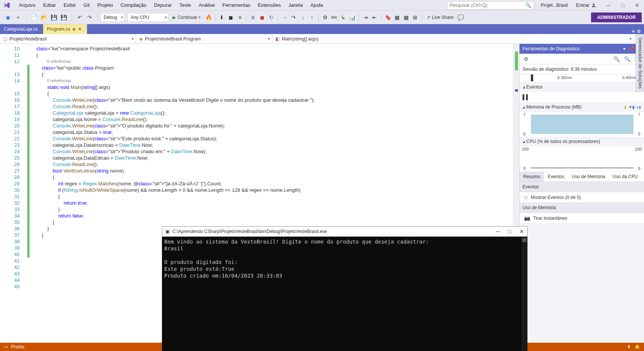  What do you see at coordinates (65, 29) in the screenshot?
I see `tab-program: Program.cs ⊕ ✕` at bounding box center [65, 29].